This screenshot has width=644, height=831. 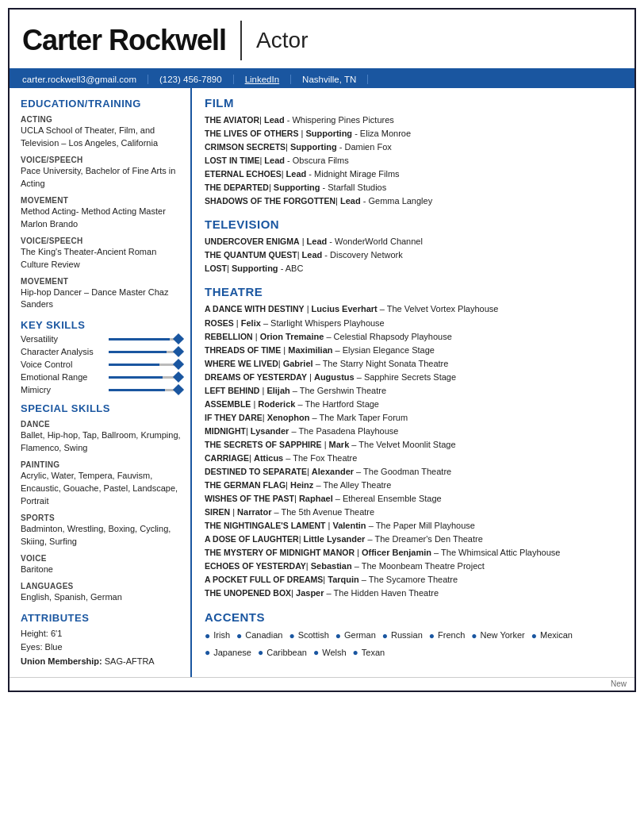 What do you see at coordinates (228, 653) in the screenshot?
I see `accent-item: ●Japanese` at bounding box center [228, 653].